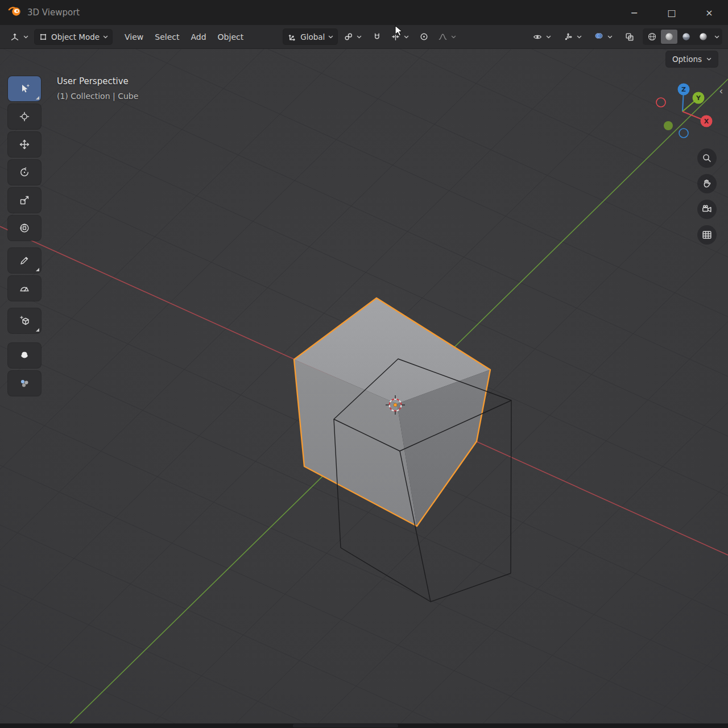 This screenshot has width=728, height=728. I want to click on mode-dropdown-label: Object Mode, so click(75, 37).